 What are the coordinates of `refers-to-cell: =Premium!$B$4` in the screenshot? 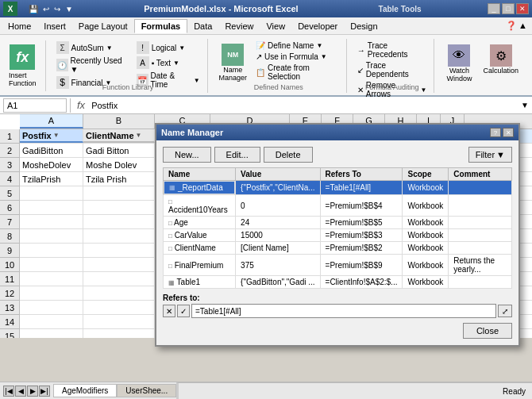 It's located at (361, 206).